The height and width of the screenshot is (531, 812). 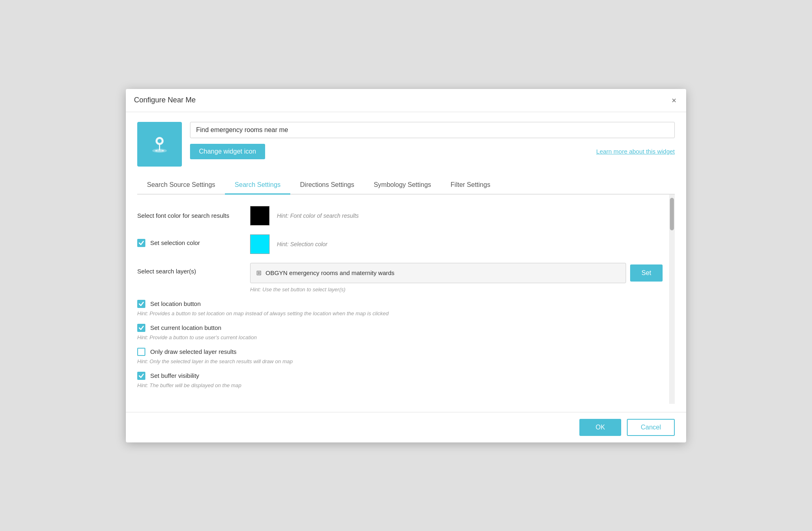 I want to click on location-button-hint: Hint: Provides a button to set location …, so click(x=400, y=314).